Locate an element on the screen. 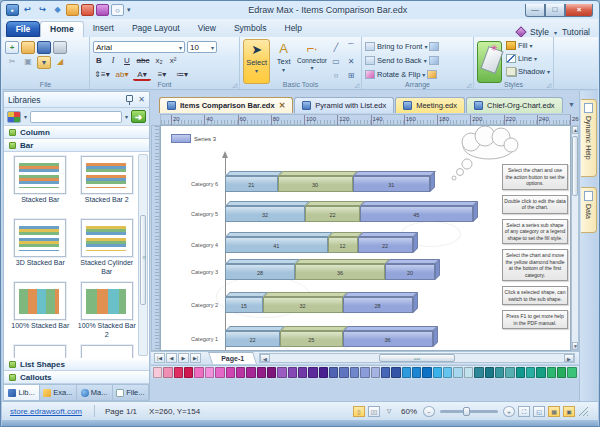  export-icon is located at coordinates (102, 10).